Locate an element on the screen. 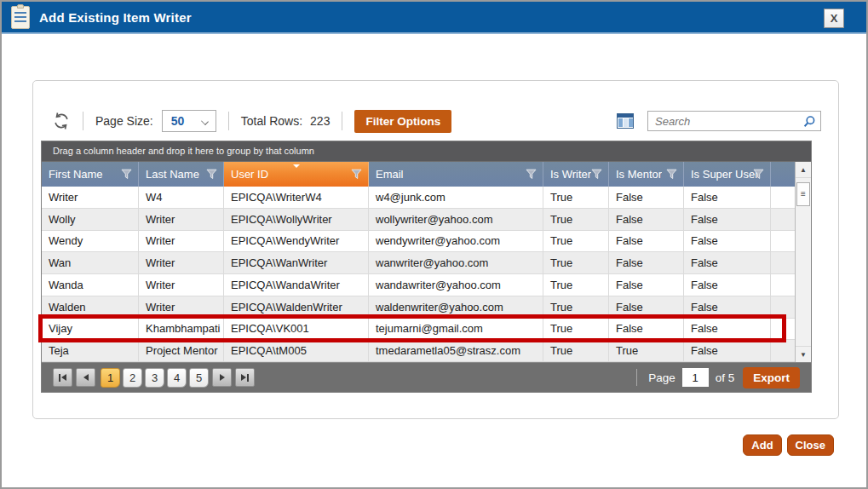  table-cell: Khambhampati is located at coordinates (181, 329).